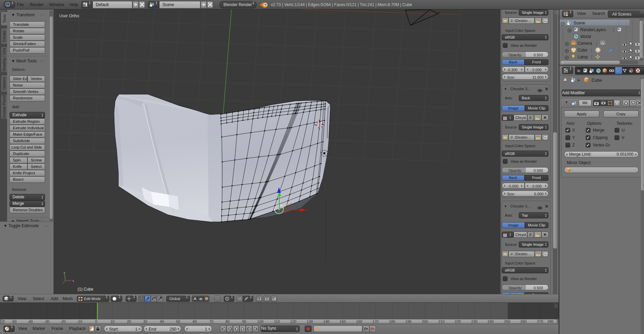 This screenshot has height=334, width=644. I want to click on svg-text: x, so click(73, 281).